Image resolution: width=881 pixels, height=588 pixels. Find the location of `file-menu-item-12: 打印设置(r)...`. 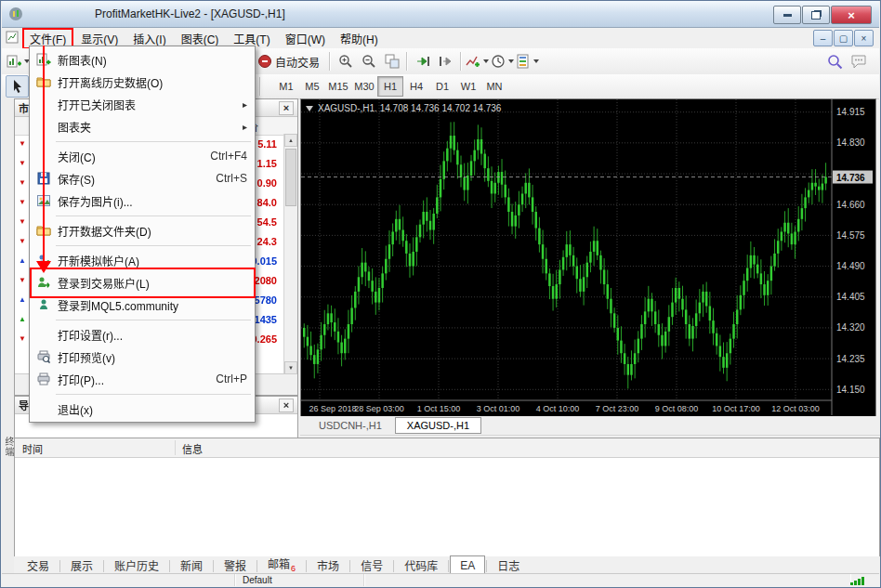

file-menu-item-12: 打印设置(r)... is located at coordinates (142, 334).